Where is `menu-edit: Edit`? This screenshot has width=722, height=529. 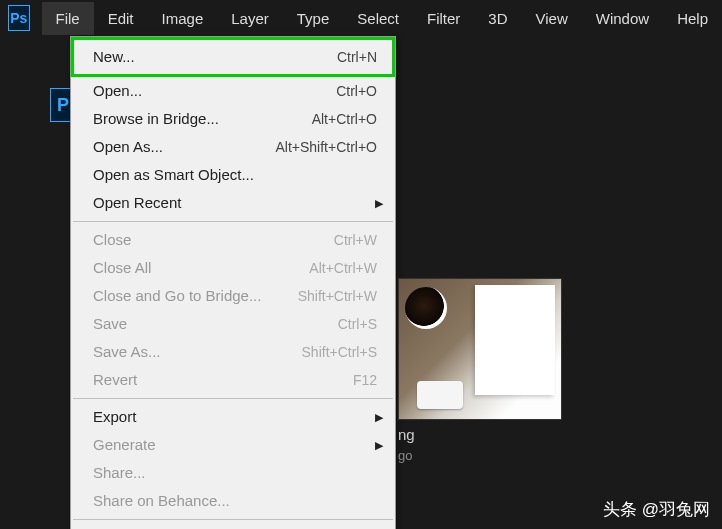 menu-edit: Edit is located at coordinates (121, 18).